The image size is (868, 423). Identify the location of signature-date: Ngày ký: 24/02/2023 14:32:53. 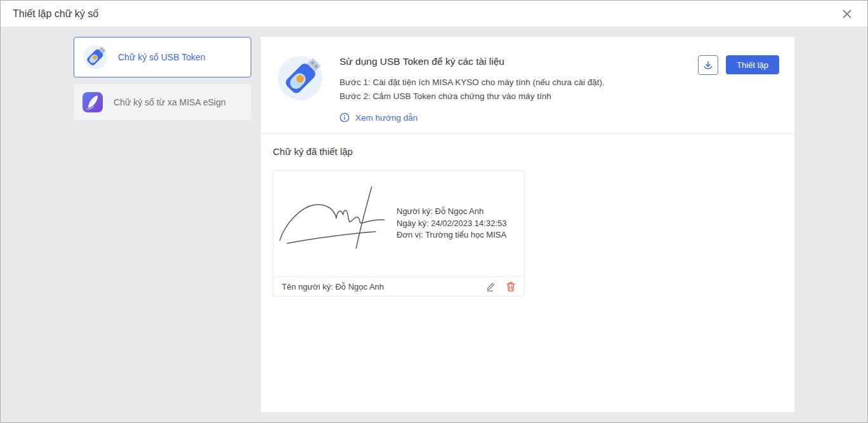
(452, 224).